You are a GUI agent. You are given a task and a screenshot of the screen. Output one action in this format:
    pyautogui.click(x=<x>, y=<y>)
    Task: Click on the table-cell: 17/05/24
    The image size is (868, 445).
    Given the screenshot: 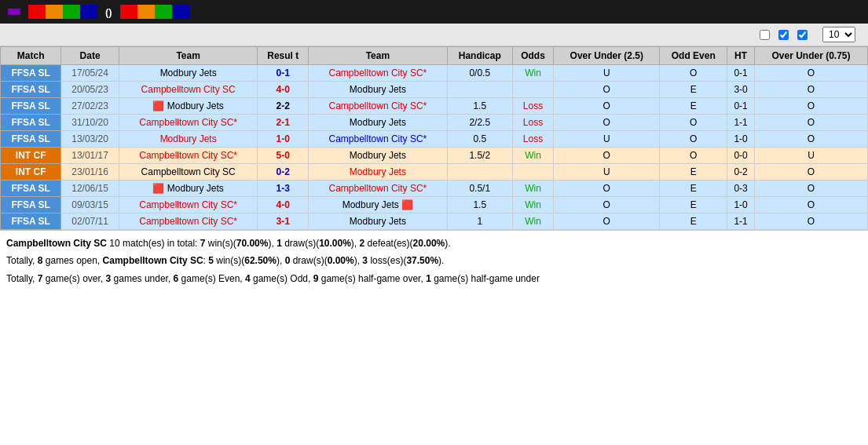 What is the action you would take?
    pyautogui.click(x=90, y=74)
    